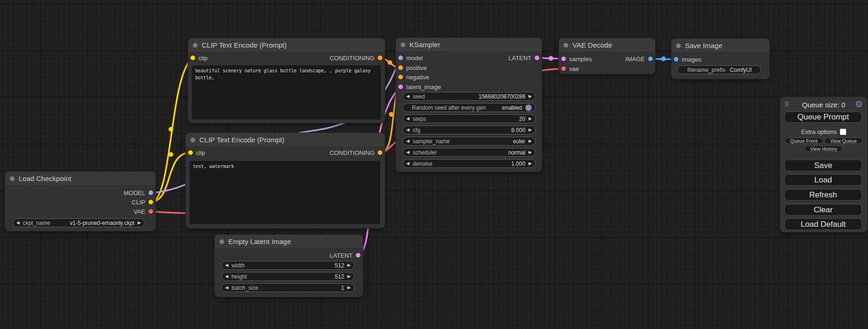 Image resolution: width=868 pixels, height=329 pixels. What do you see at coordinates (413, 68) in the screenshot?
I see `input-port-positive: positive` at bounding box center [413, 68].